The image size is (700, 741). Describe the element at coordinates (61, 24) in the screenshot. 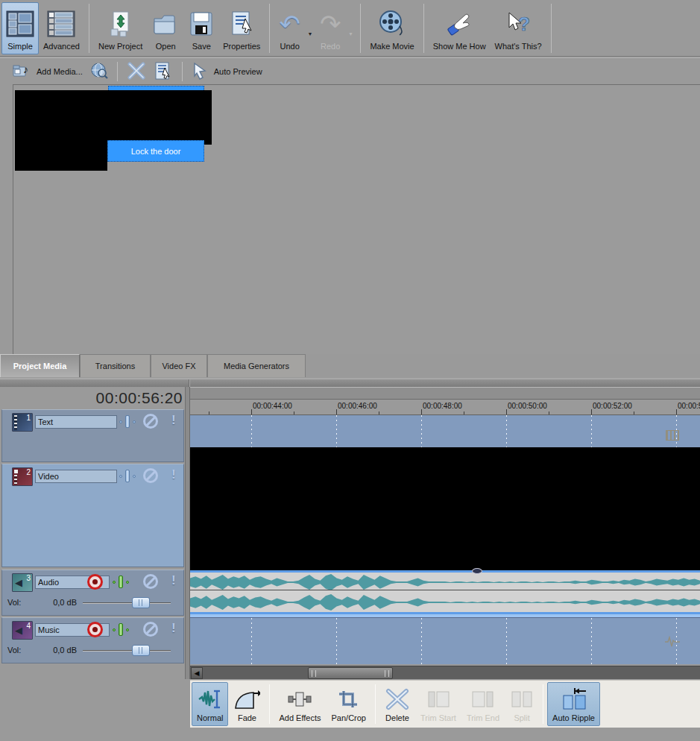

I see `advanced-layout-icon` at that location.